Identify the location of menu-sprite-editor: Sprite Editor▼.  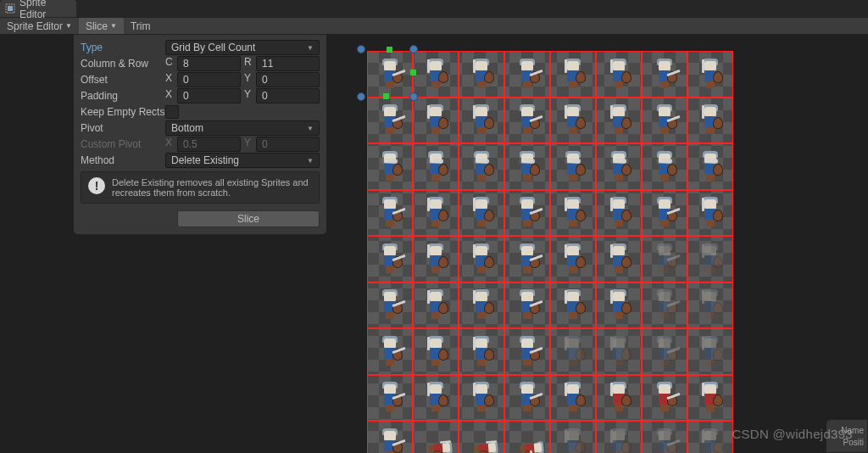
(39, 25).